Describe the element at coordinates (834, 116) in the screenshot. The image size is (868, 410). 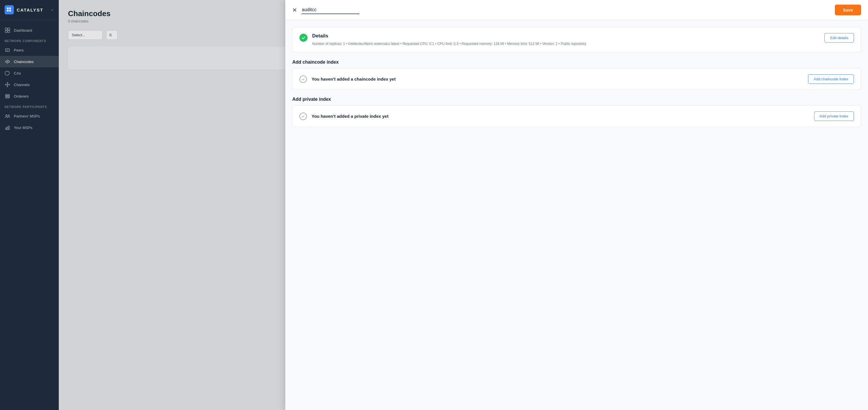
I see `add-private-index-button: Add private index` at that location.